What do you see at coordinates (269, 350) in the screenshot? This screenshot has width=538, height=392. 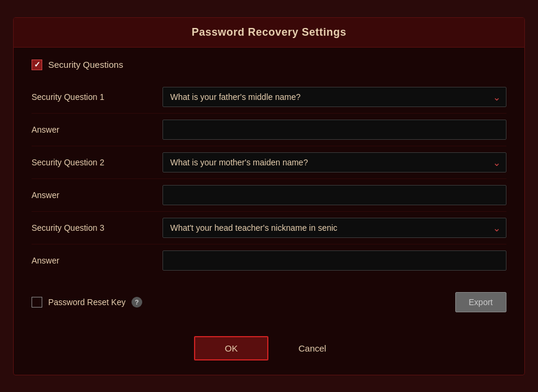 I see `dialog-footer: OK Cancel` at bounding box center [269, 350].